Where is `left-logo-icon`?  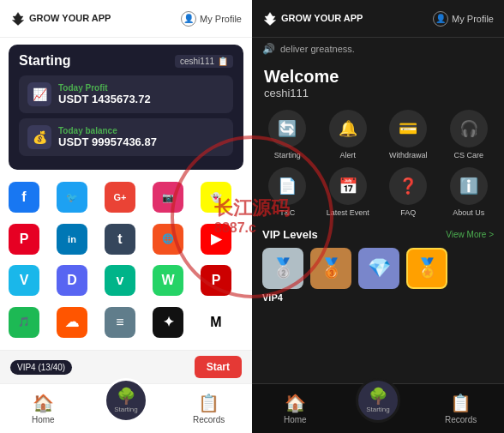
left-logo-icon is located at coordinates (18, 19).